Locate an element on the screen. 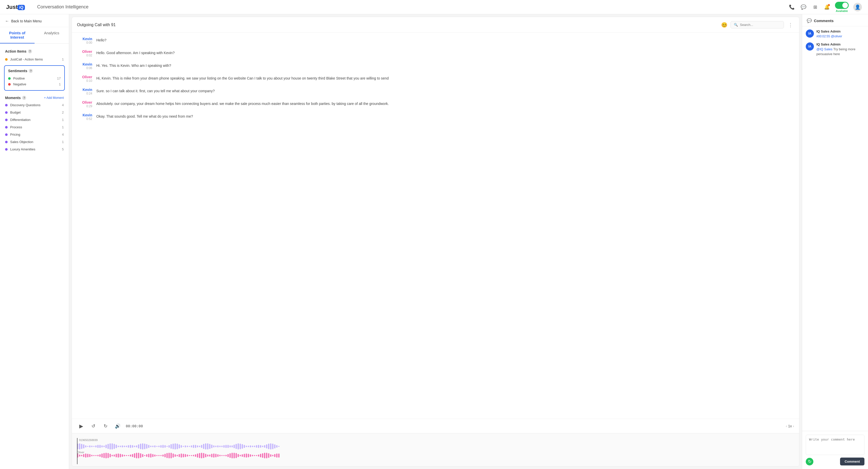  sentiments-info: ? is located at coordinates (31, 71).